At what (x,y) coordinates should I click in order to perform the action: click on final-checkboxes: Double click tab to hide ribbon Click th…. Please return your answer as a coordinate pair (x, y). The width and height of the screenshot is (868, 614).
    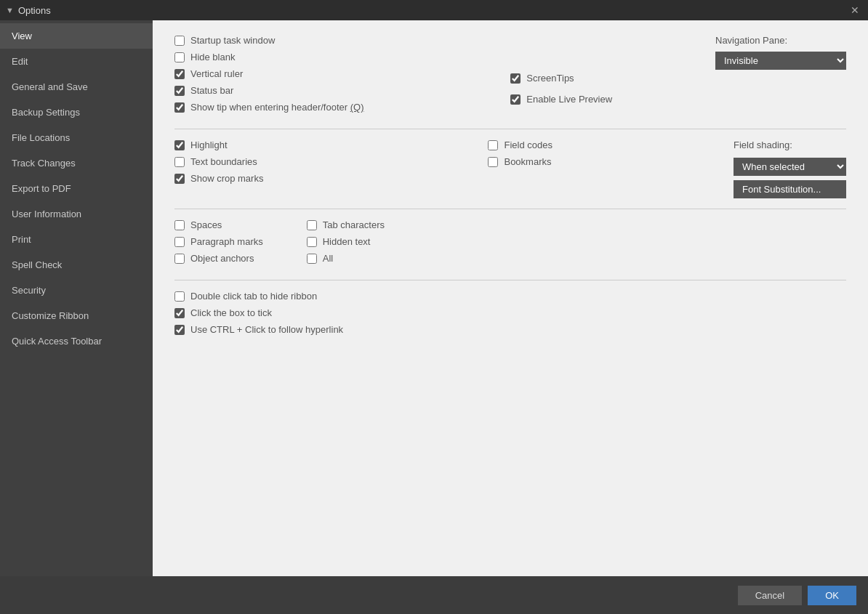
    Looking at the image, I should click on (510, 312).